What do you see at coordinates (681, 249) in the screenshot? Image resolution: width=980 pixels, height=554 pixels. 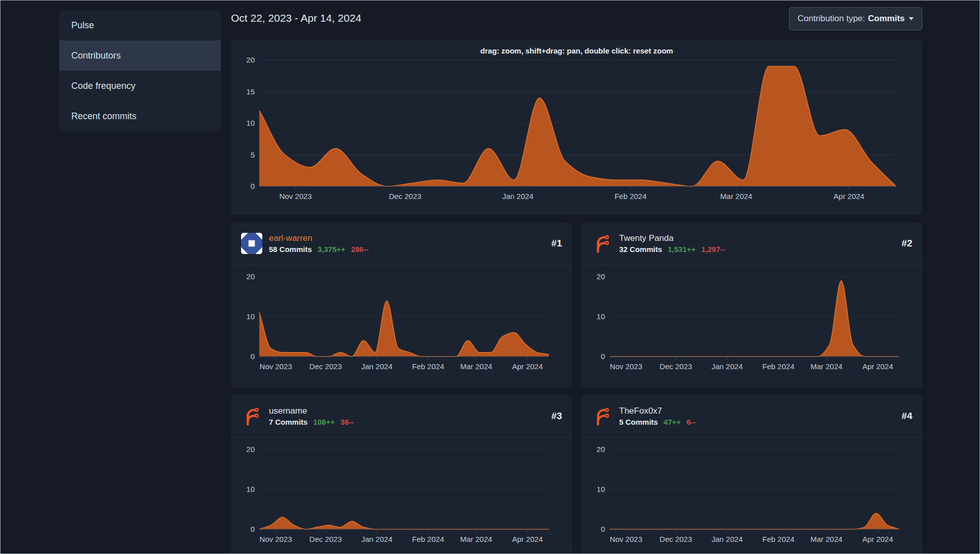 I see `additions-count: 1,531++` at bounding box center [681, 249].